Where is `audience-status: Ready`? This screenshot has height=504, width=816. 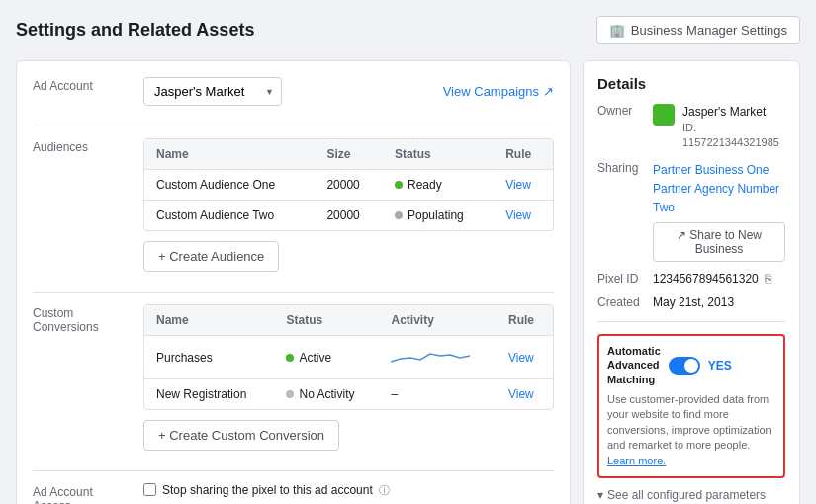
audience-status: Ready is located at coordinates (438, 186).